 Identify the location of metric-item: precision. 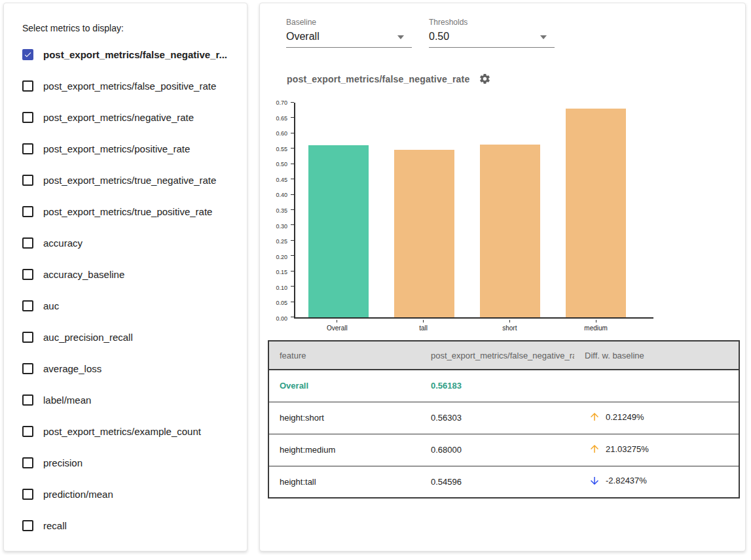
(128, 463).